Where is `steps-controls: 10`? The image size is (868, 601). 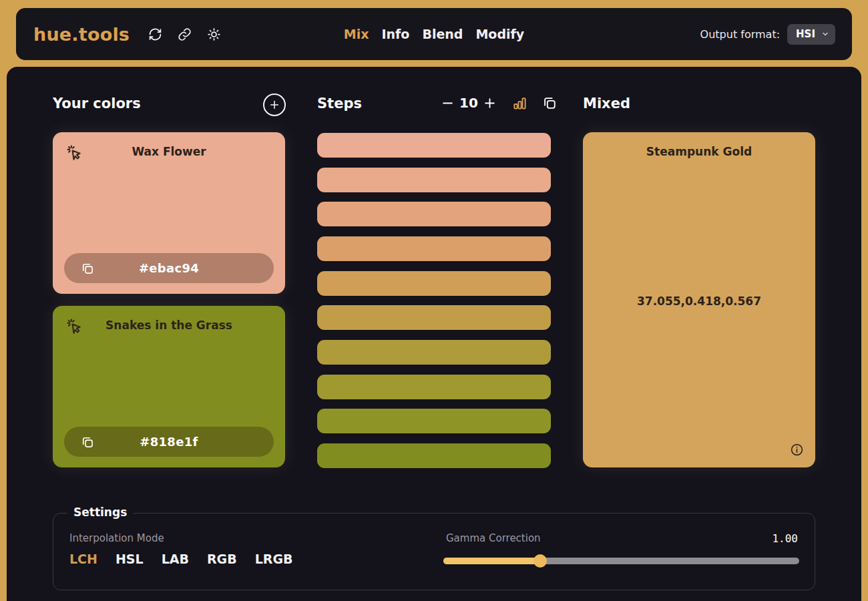 steps-controls: 10 is located at coordinates (499, 103).